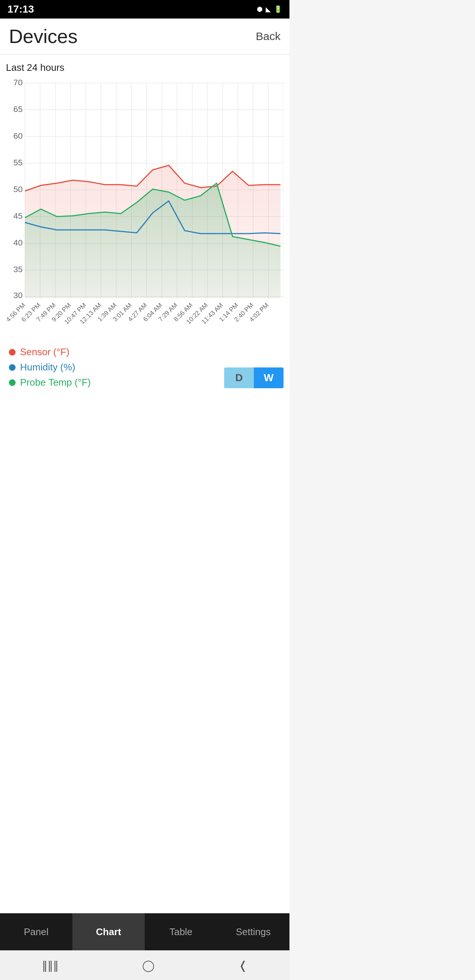 The image size is (475, 980). Describe the element at coordinates (21, 9) in the screenshot. I see `status-time: 17:13` at that location.